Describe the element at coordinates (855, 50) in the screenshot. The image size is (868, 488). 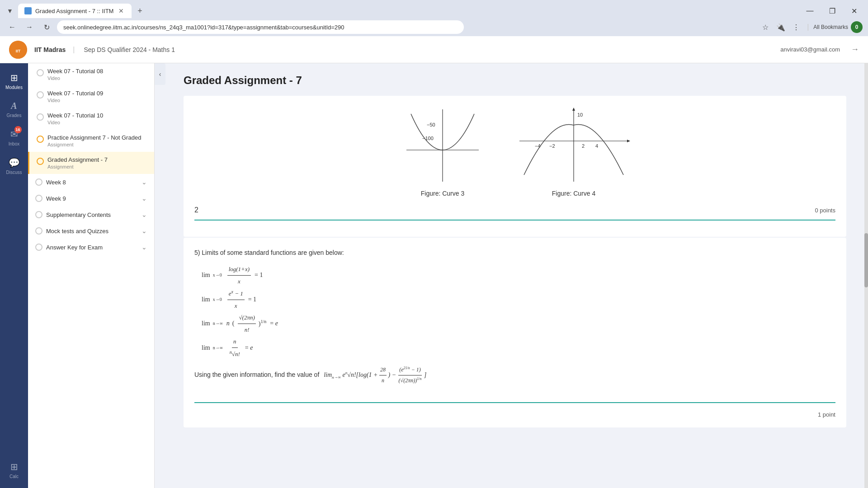
I see `logout-button: →` at that location.